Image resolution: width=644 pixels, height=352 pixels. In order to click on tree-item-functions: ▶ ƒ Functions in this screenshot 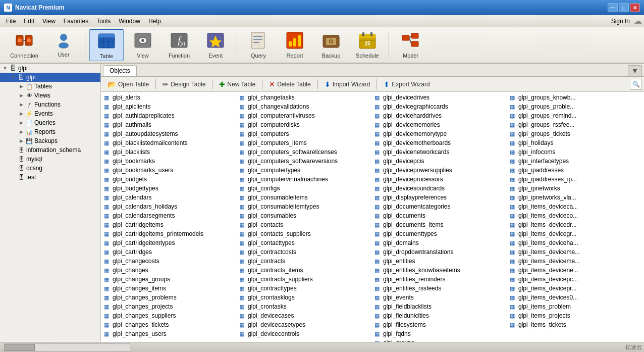, I will do `click(50, 105)`.